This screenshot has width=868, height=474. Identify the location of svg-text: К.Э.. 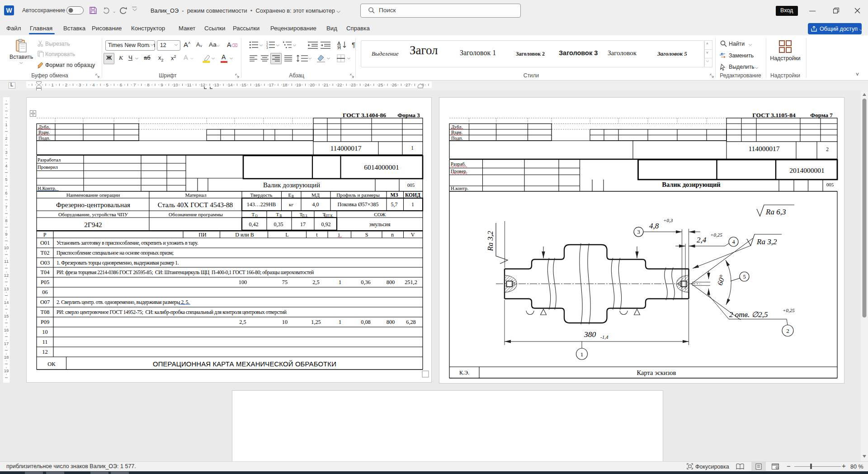
(464, 373).